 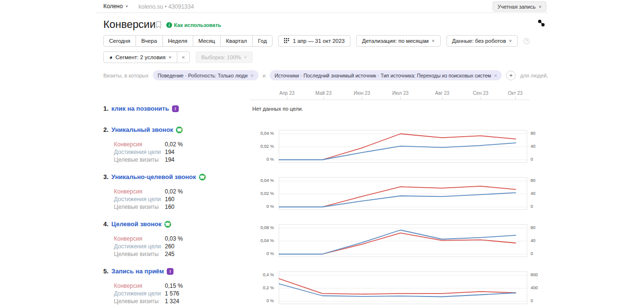 I want to click on account-label: Учетная запись, so click(x=516, y=7).